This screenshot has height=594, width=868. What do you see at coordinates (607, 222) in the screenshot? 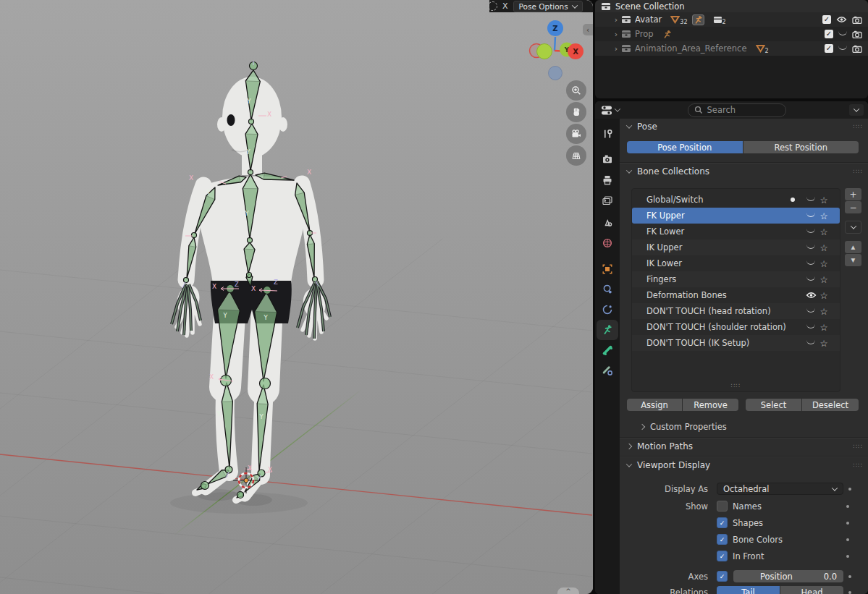
I see `tab-scene` at bounding box center [607, 222].